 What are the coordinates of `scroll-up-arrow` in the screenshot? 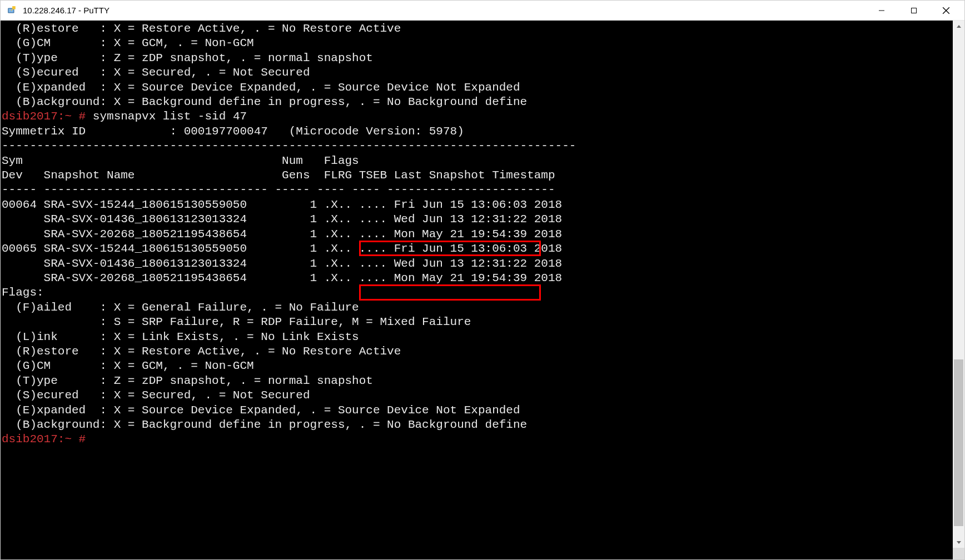 It's located at (958, 27).